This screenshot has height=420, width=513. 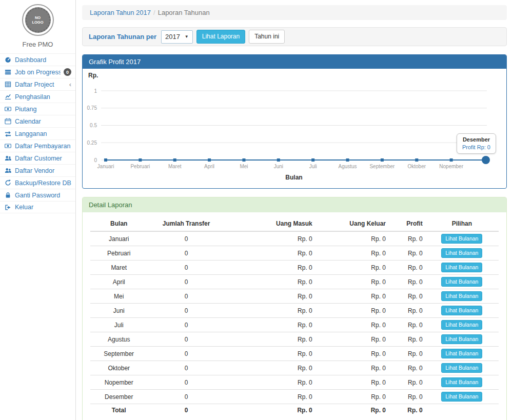 What do you see at coordinates (8, 158) in the screenshot?
I see `users-icon` at bounding box center [8, 158].